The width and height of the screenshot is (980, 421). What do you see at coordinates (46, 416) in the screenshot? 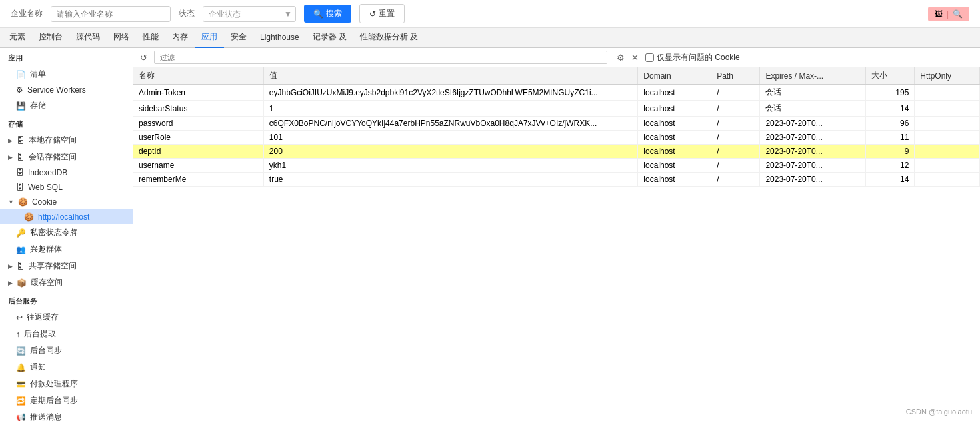
I see `push-msg-label: 推送消息` at bounding box center [46, 416].